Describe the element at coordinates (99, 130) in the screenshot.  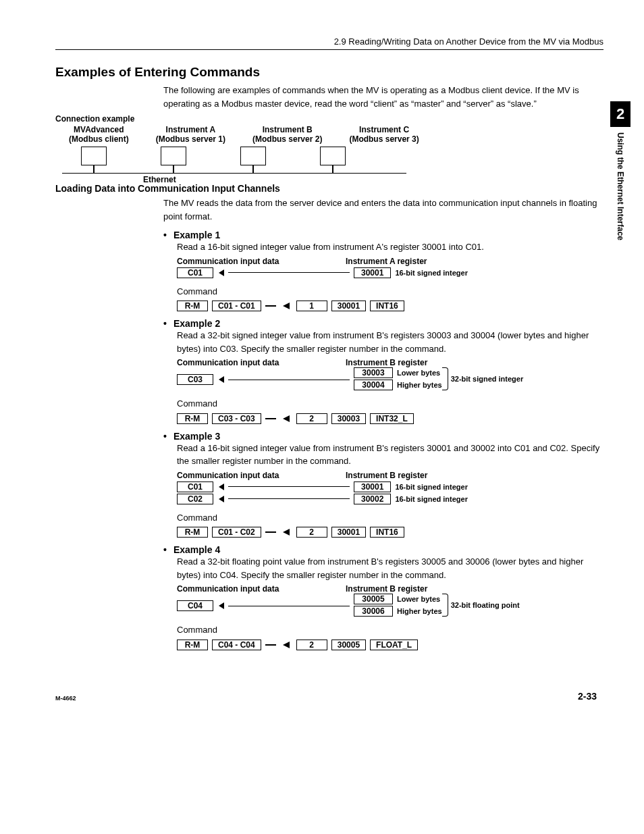
I see `device-name: MVAdvanced` at that location.